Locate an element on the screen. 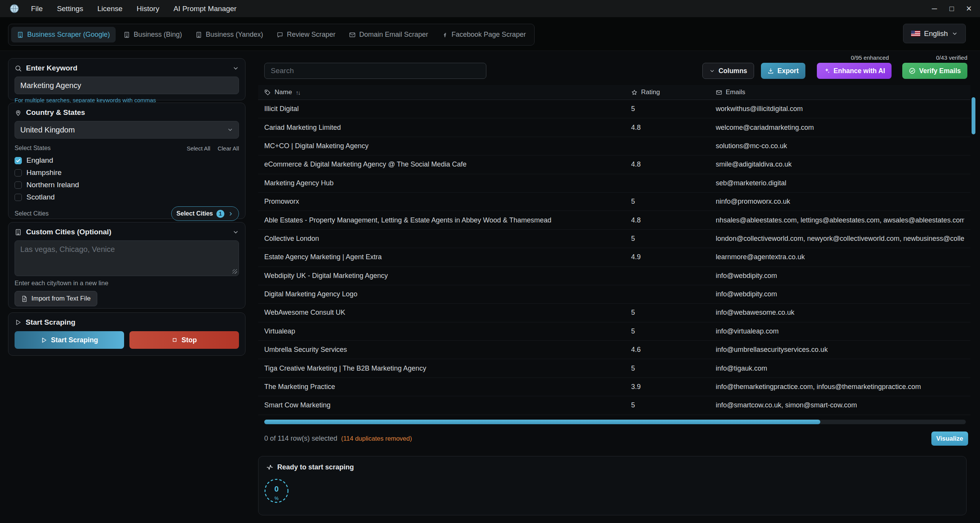  cell-name: Virtualeap is located at coordinates (448, 332).